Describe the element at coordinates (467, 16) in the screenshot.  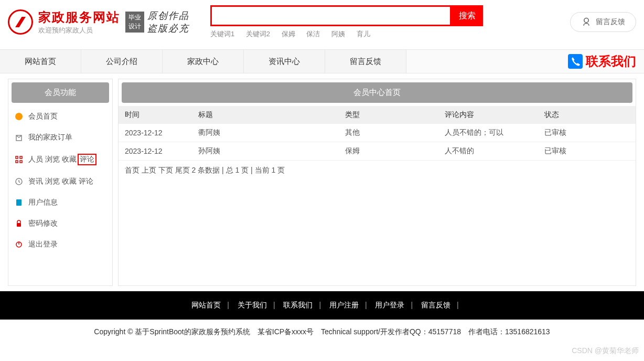
I see `search-button: 搜索` at that location.